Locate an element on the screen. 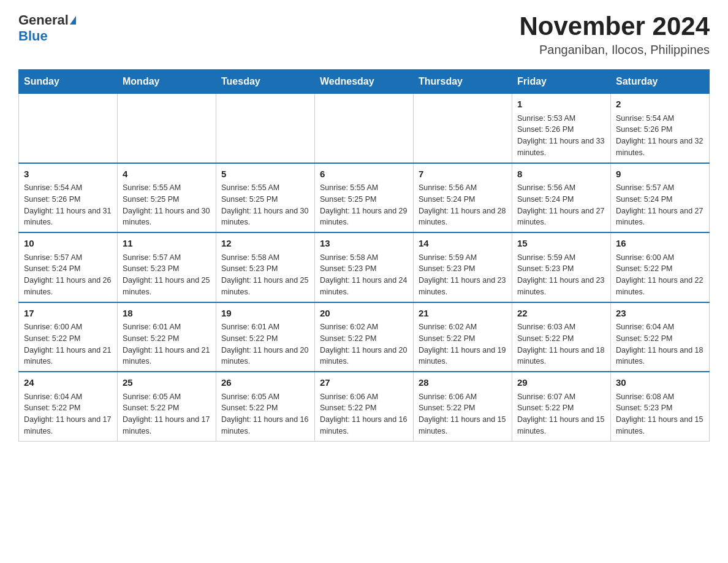 The height and width of the screenshot is (563, 728). table-row: 10Sunrise: 5:57 AM Sunset: 5:24 PM Dayli… is located at coordinates (69, 267).